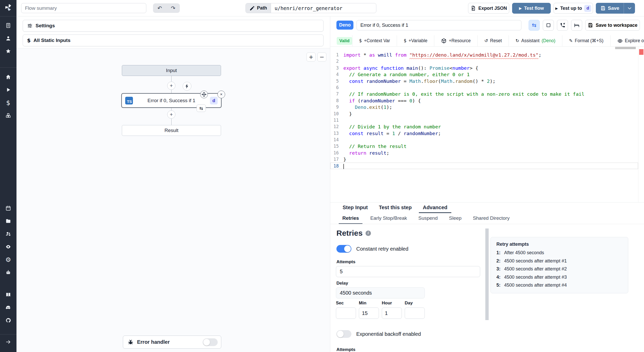 The width and height of the screenshot is (644, 352). What do you see at coordinates (311, 8) in the screenshot?
I see `path-field: Path u/henri/error_generator` at bounding box center [311, 8].